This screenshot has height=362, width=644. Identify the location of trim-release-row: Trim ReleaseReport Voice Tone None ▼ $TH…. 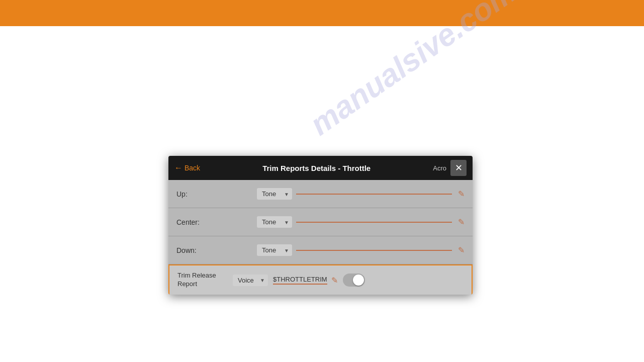
(321, 280).